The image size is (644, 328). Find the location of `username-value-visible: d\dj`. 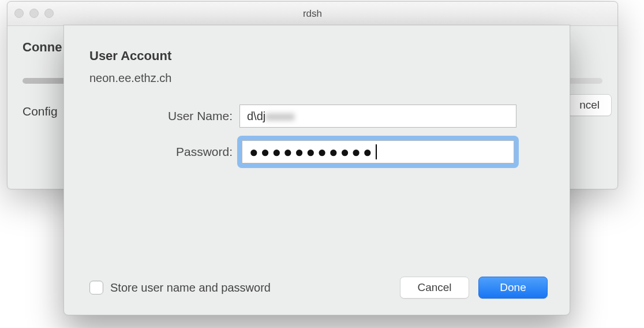

username-value-visible: d\dj is located at coordinates (256, 117).